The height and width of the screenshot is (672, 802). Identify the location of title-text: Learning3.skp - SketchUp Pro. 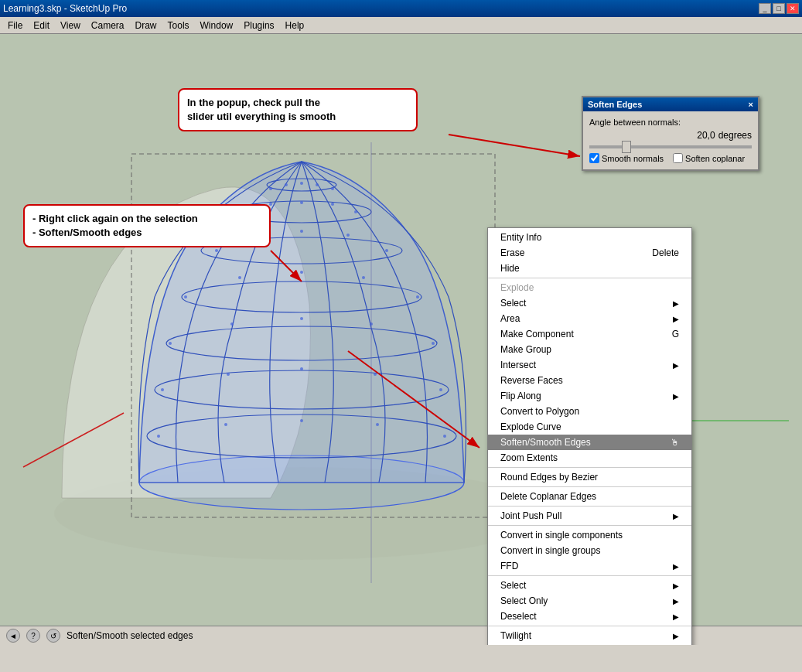
(65, 9).